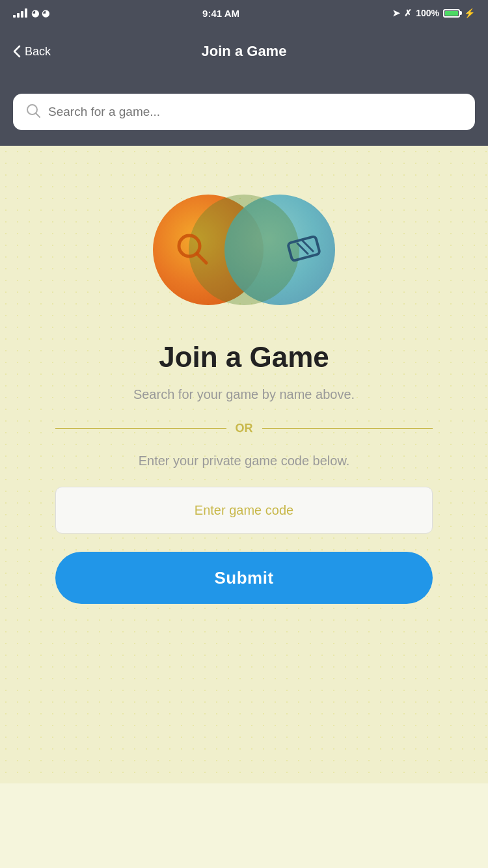  Describe the element at coordinates (244, 115) in the screenshot. I see `search-container` at that location.